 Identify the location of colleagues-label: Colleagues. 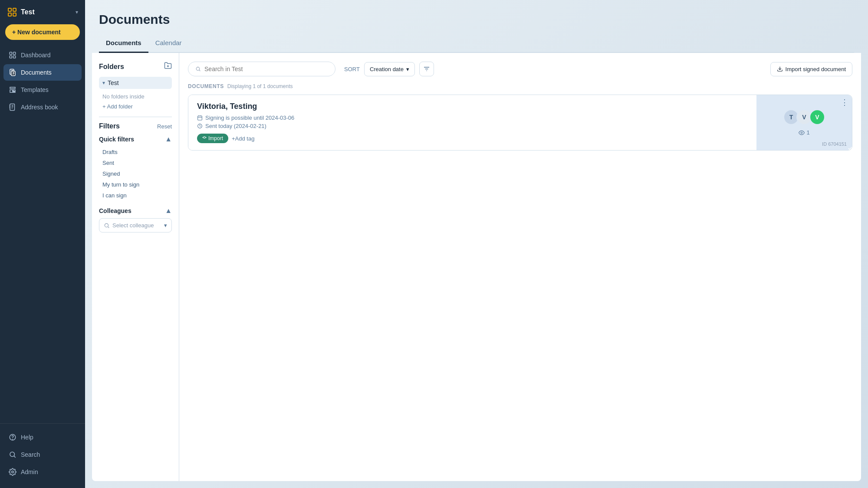
(115, 211).